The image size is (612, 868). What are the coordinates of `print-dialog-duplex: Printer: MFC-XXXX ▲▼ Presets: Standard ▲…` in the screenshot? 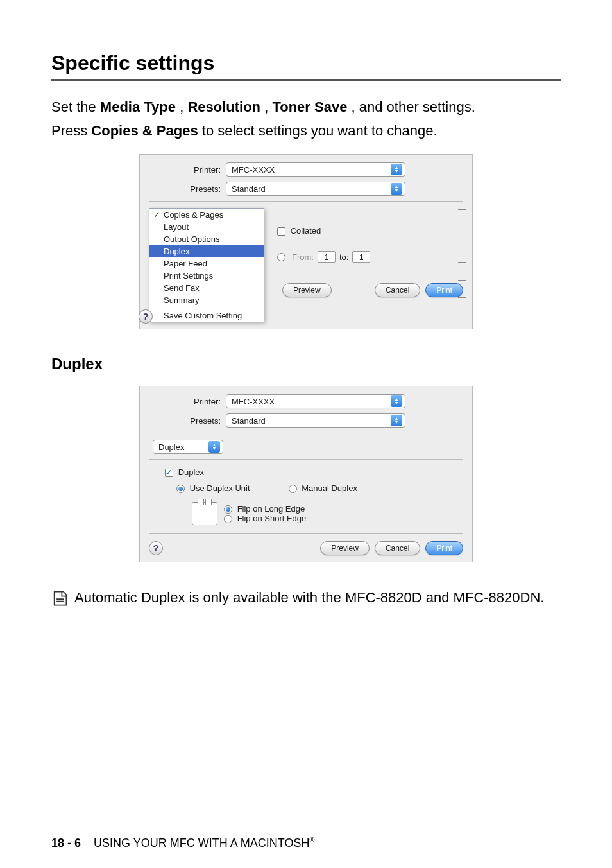 It's located at (306, 474).